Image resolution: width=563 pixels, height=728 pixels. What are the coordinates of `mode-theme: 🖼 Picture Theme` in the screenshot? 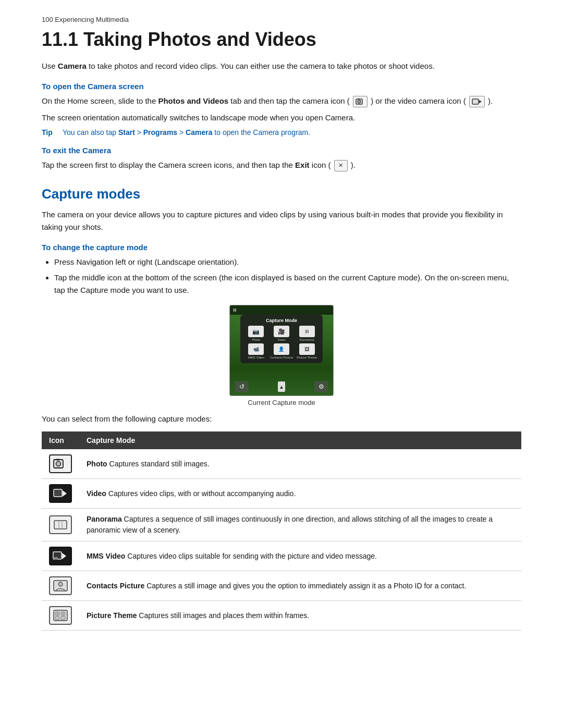 It's located at (307, 351).